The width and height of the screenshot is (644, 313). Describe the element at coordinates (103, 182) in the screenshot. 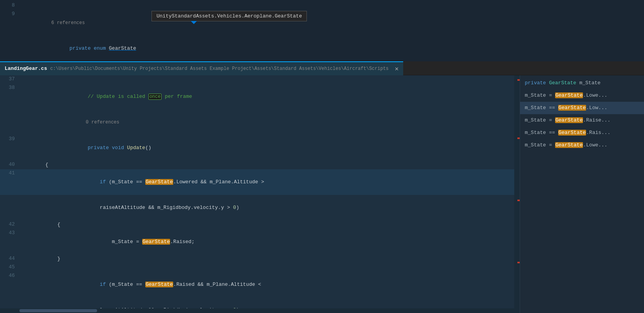

I see `kw-if: if` at that location.